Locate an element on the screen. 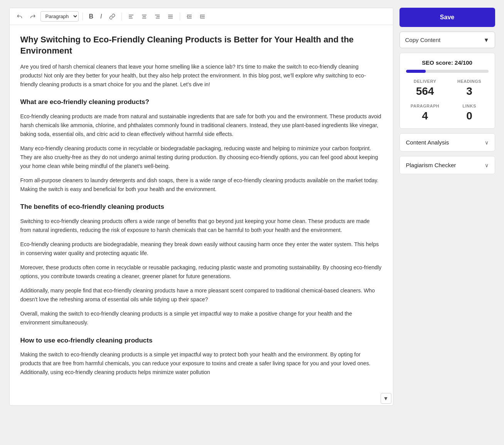  align-justify-button is located at coordinates (170, 17).